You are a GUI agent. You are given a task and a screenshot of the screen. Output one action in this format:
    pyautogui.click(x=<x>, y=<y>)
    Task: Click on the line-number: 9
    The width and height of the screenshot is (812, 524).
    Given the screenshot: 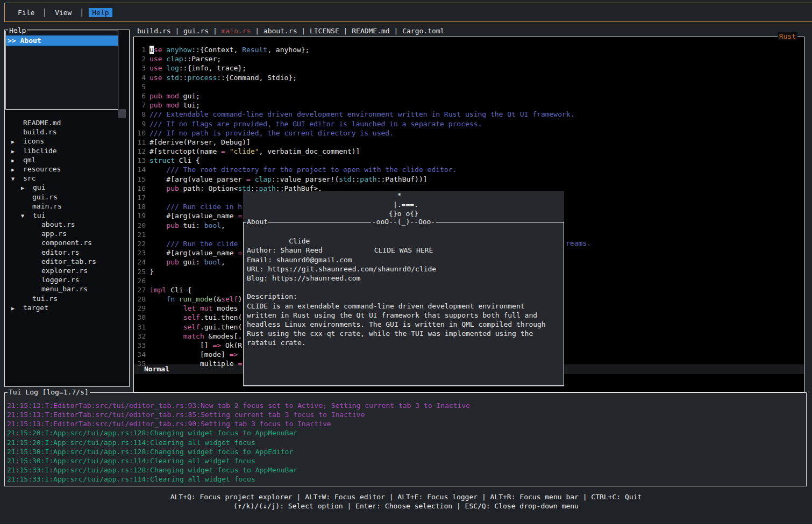 What is the action you would take?
    pyautogui.click(x=141, y=124)
    